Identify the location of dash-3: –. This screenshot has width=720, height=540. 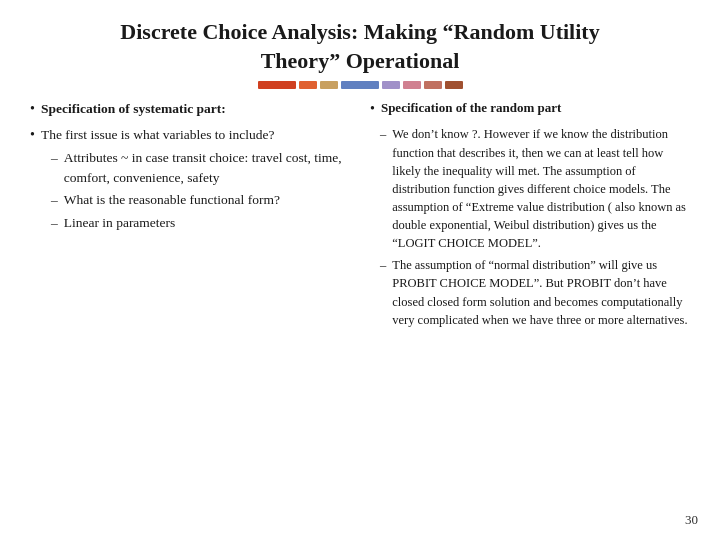
(54, 223).